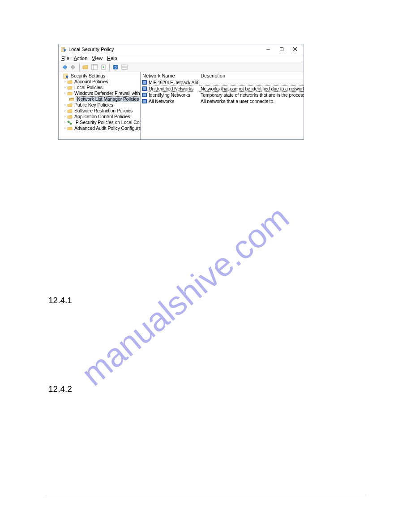 This screenshot has height=532, width=411. Describe the element at coordinates (72, 99) in the screenshot. I see `folder-open-icon` at that location.